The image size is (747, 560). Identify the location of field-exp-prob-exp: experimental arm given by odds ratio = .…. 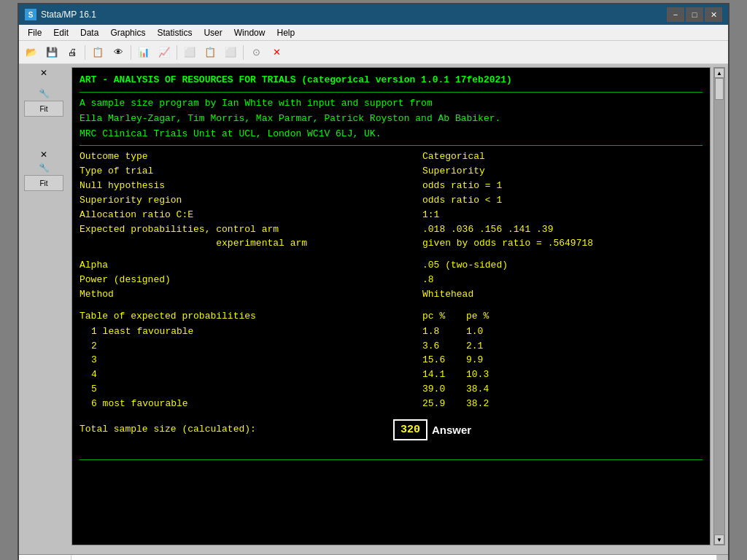
(391, 244).